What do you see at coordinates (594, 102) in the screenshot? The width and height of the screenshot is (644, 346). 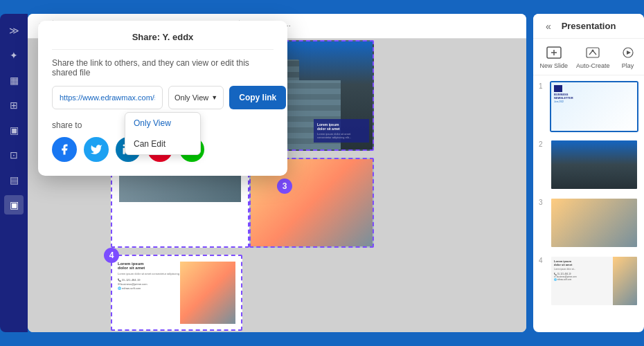 I see `thumb1-date: June,2022` at bounding box center [594, 102].